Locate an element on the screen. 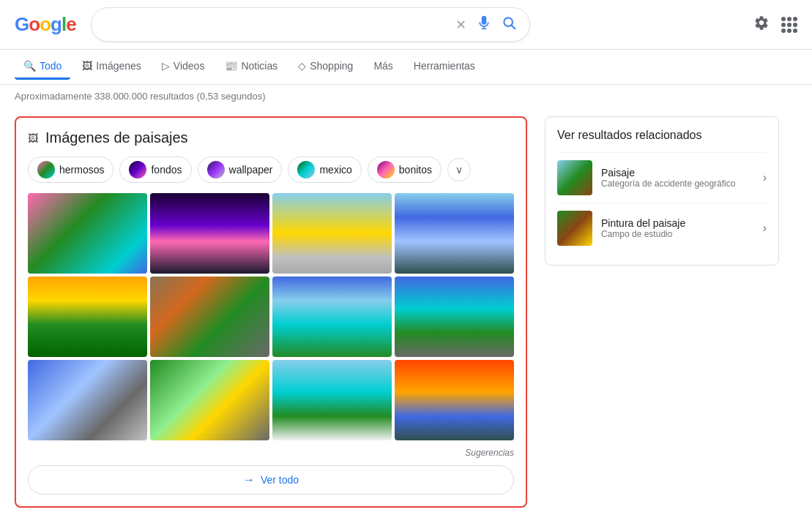 The image size is (812, 515). nav-herramientas-label: Herramientas is located at coordinates (444, 66).